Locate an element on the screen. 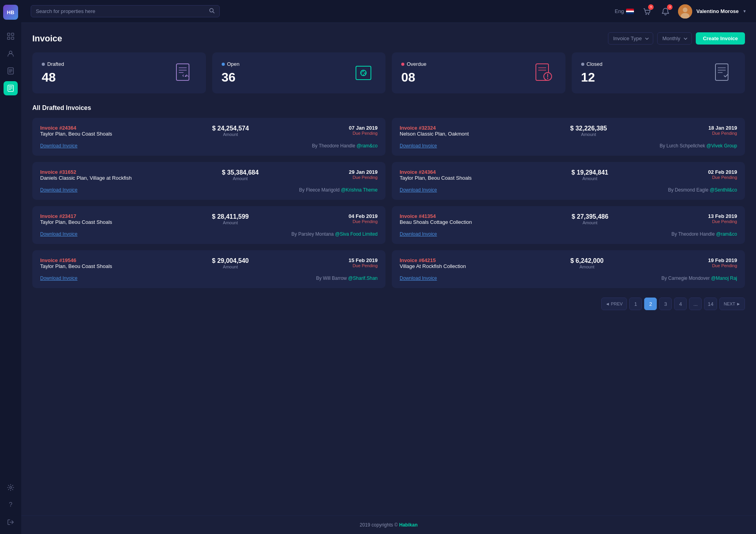 The image size is (756, 534). sidebar-item-grid is located at coordinates (11, 36).